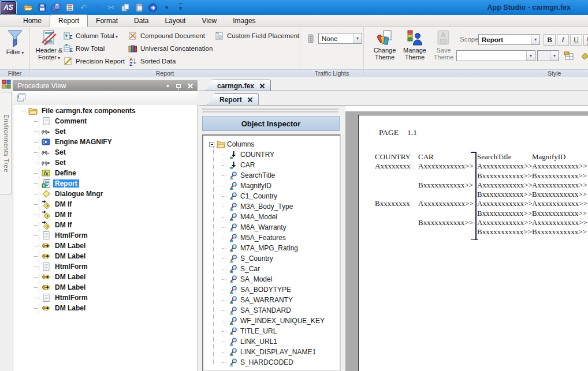 The height and width of the screenshot is (371, 588). I want to click on column-item-sa-bodytype: SA_BODYTYPE, so click(273, 290).